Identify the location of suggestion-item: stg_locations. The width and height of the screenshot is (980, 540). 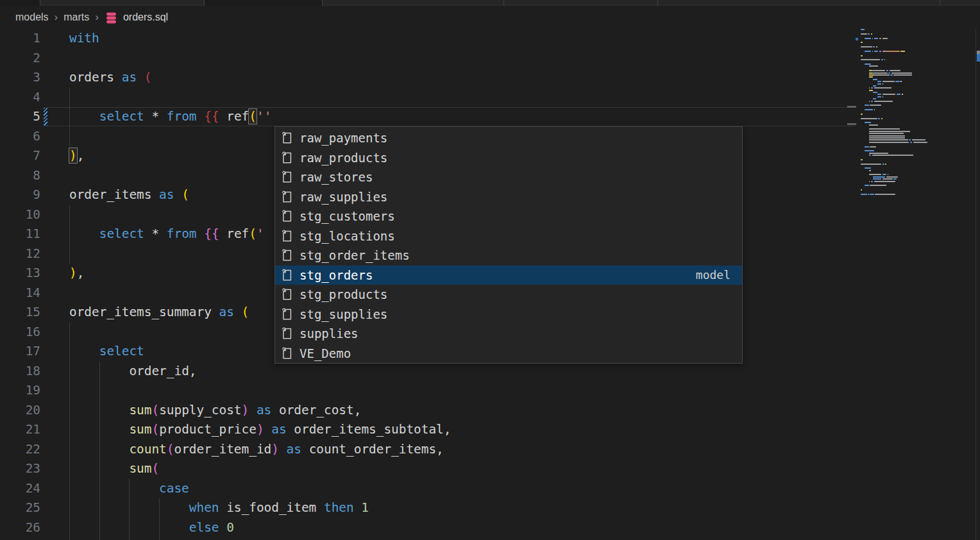
(509, 236).